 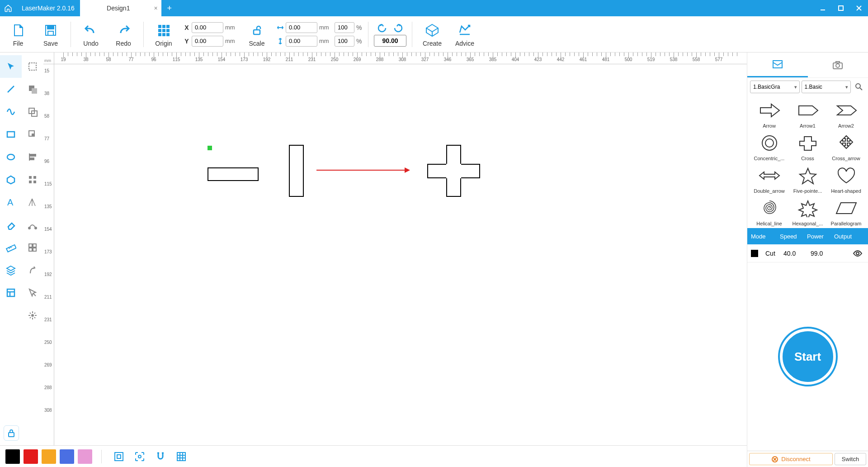 What do you see at coordinates (769, 211) in the screenshot?
I see `shape-lib-helical-line: Helical_line` at bounding box center [769, 211].